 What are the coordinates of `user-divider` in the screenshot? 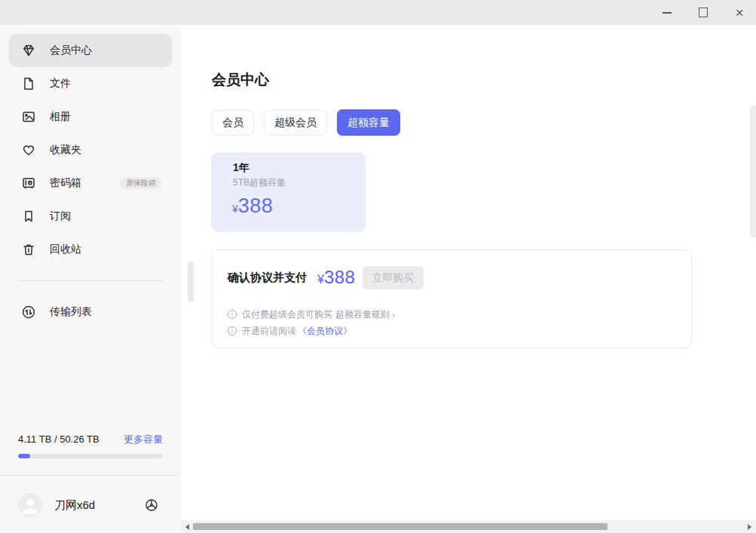 It's located at (90, 475).